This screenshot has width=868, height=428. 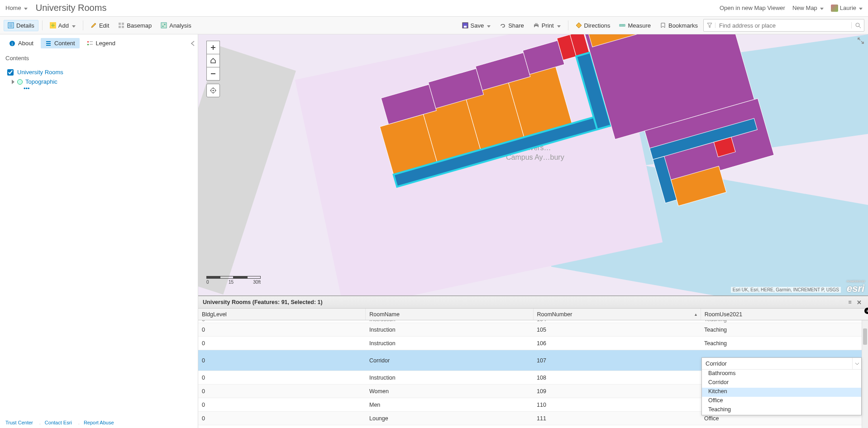 I want to click on collapse-panel-button, so click(x=193, y=43).